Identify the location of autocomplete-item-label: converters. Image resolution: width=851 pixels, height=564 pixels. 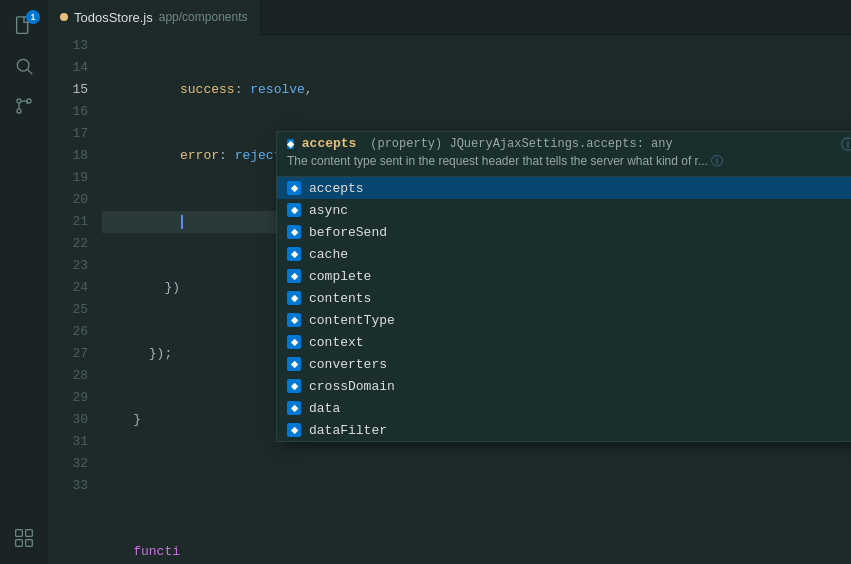
(348, 364).